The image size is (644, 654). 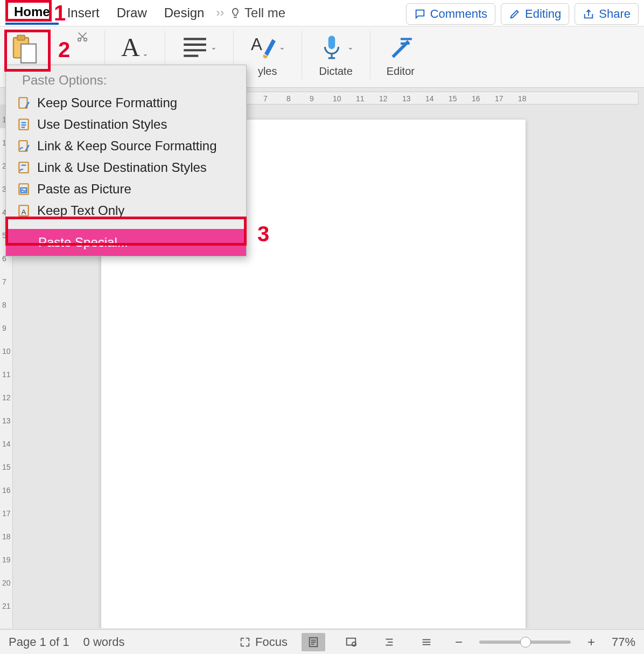 I want to click on ruler-h-number: 7, so click(x=265, y=99).